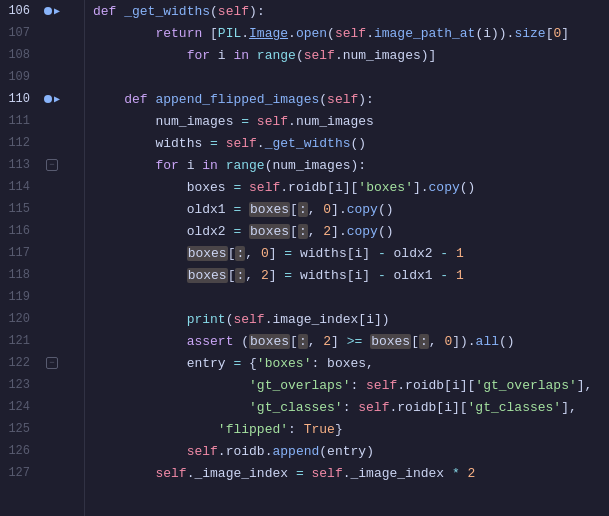 The width and height of the screenshot is (609, 516). I want to click on gutter-row-110: 110 ▶, so click(42, 99).